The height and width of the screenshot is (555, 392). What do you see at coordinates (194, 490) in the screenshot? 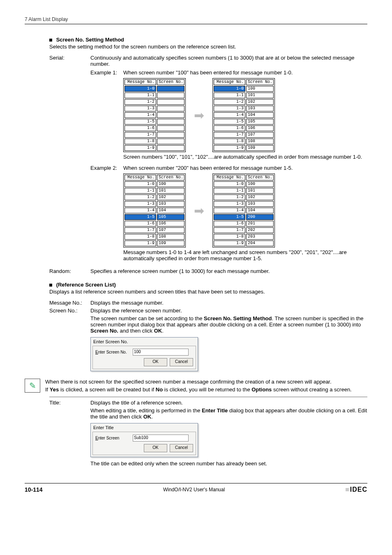
I see `footer-title: WindO/I-NV2 User's Manual` at bounding box center [194, 490].